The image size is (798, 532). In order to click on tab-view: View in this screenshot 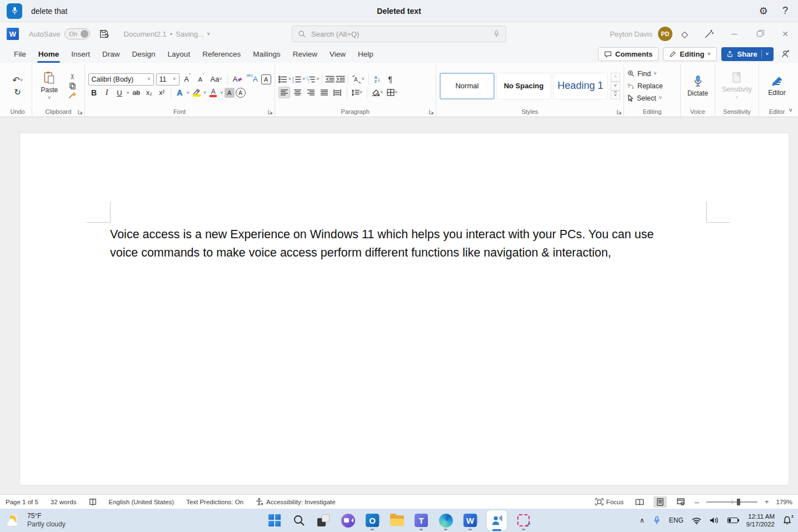, I will do `click(338, 54)`.